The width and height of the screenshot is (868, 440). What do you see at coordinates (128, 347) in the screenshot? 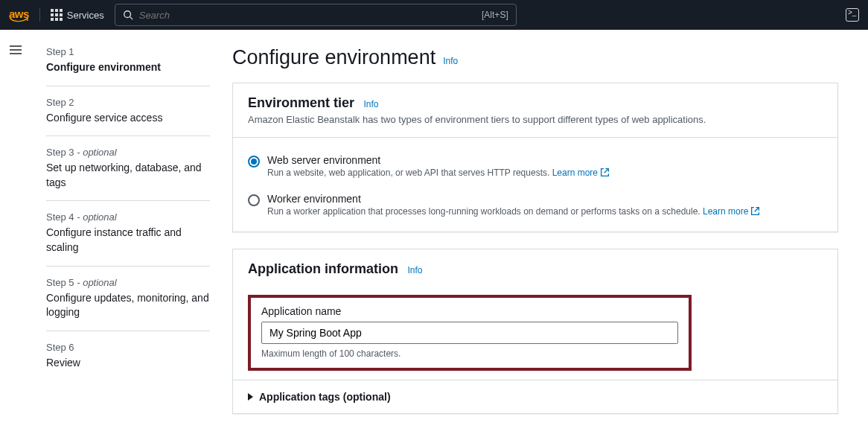
I see `step-num: Step 6` at bounding box center [128, 347].